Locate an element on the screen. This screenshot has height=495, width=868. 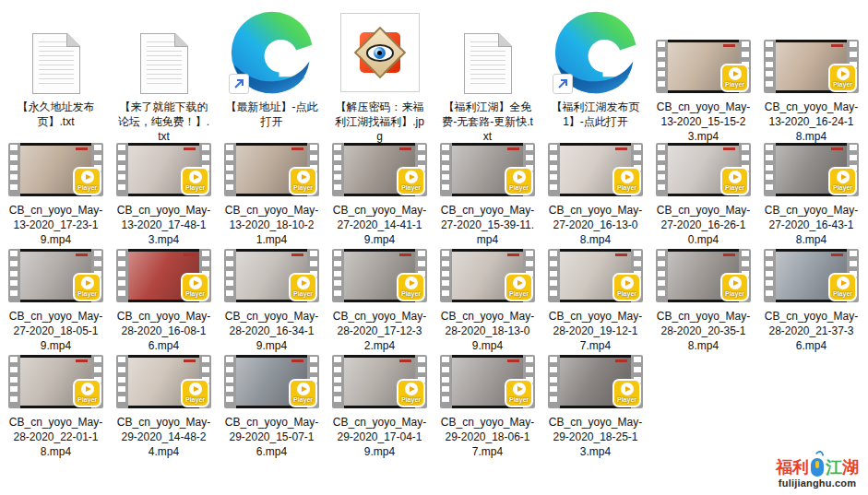
text-document-icon is located at coordinates (164, 64).